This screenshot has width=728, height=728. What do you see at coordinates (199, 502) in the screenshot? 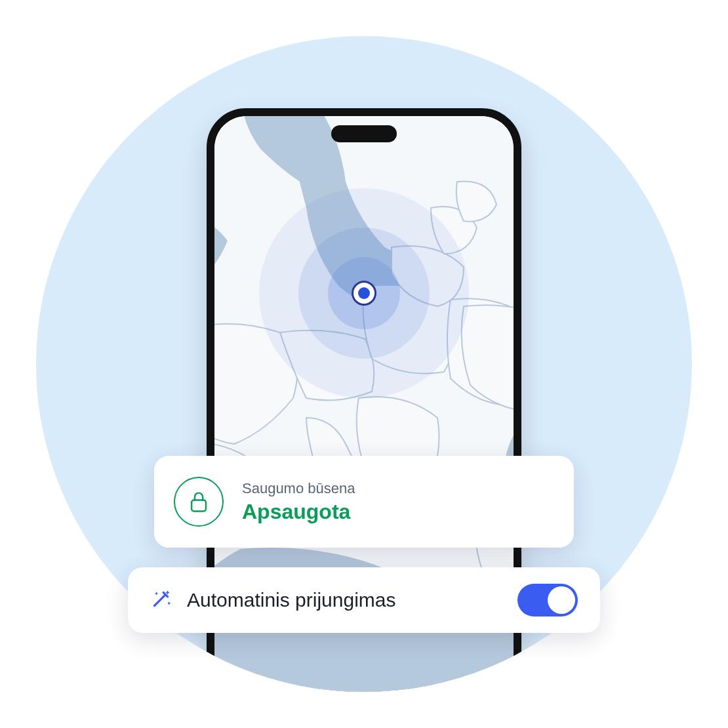
I see `lock-icon` at bounding box center [199, 502].